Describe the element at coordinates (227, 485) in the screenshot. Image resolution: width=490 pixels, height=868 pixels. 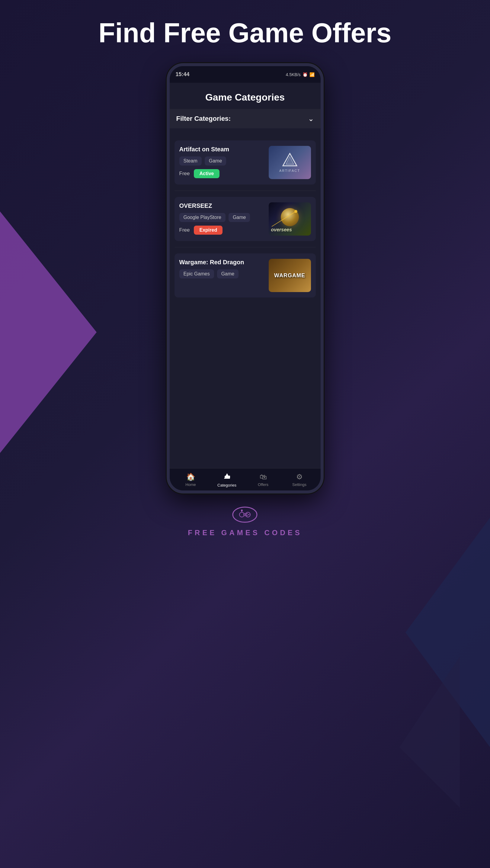
I see `categories-label: Categories` at that location.